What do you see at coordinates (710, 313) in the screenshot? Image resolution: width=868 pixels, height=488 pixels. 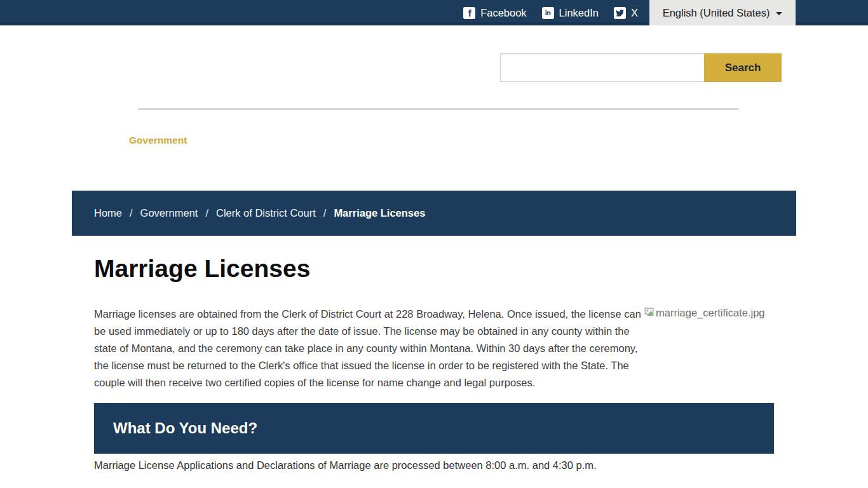 I see `broken-image-alt-text: marriage_certificate.jpg` at bounding box center [710, 313].